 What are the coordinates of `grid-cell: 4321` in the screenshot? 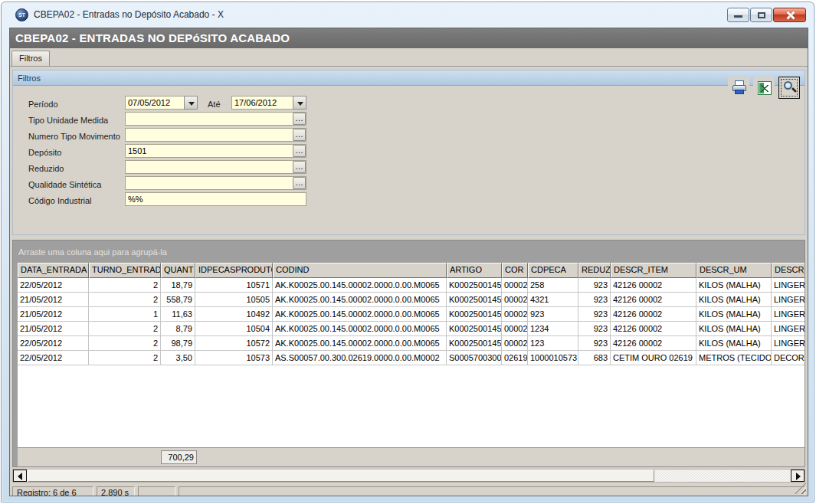 It's located at (553, 300).